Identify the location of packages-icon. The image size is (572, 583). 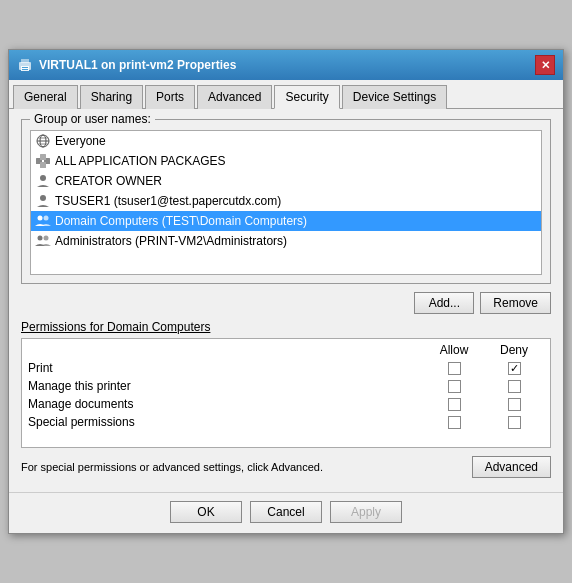
(43, 161).